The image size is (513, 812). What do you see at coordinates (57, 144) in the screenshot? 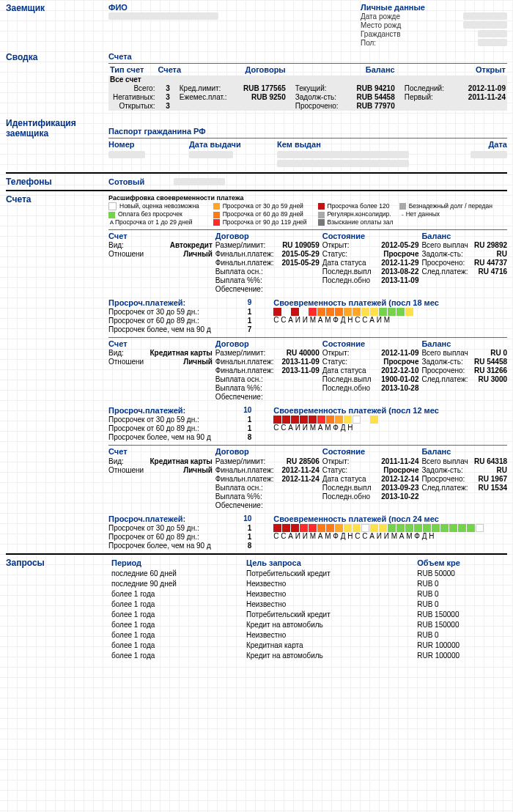
I see `identification-header: Идентификация заемщика` at bounding box center [57, 144].